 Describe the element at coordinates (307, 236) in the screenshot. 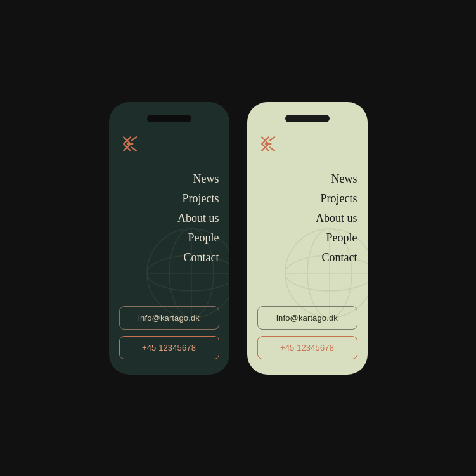

I see `nav-menu-light: News Projects About us People Contact` at that location.